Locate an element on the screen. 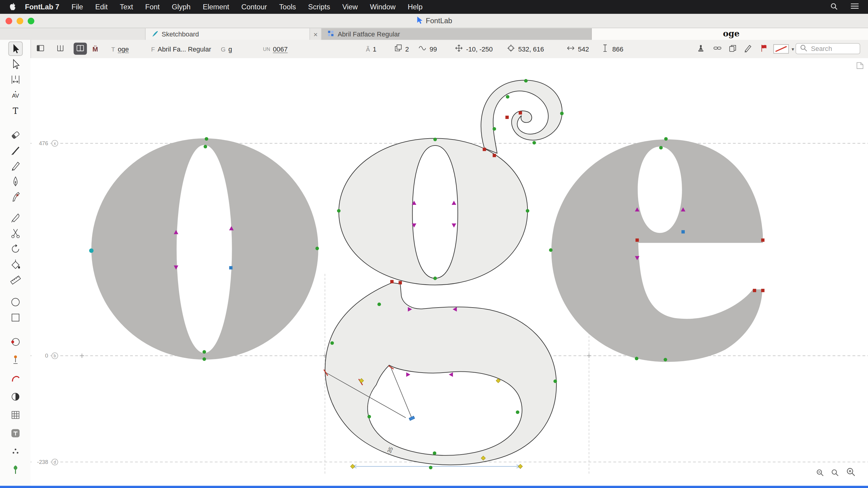  dropdown-arrow-icon: ▾ is located at coordinates (793, 49).